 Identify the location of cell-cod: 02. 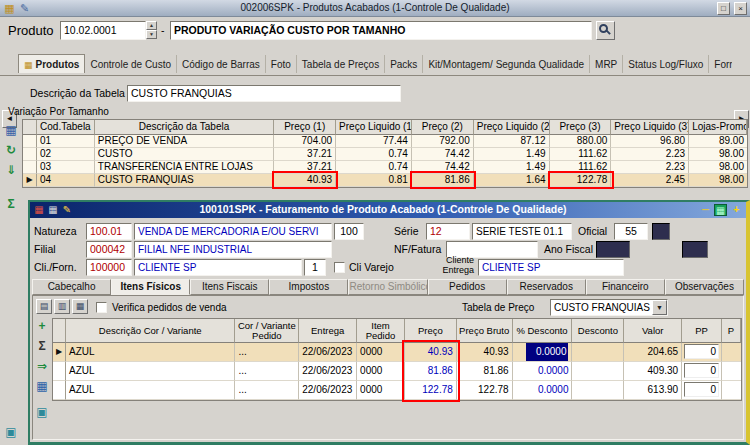
(66, 154).